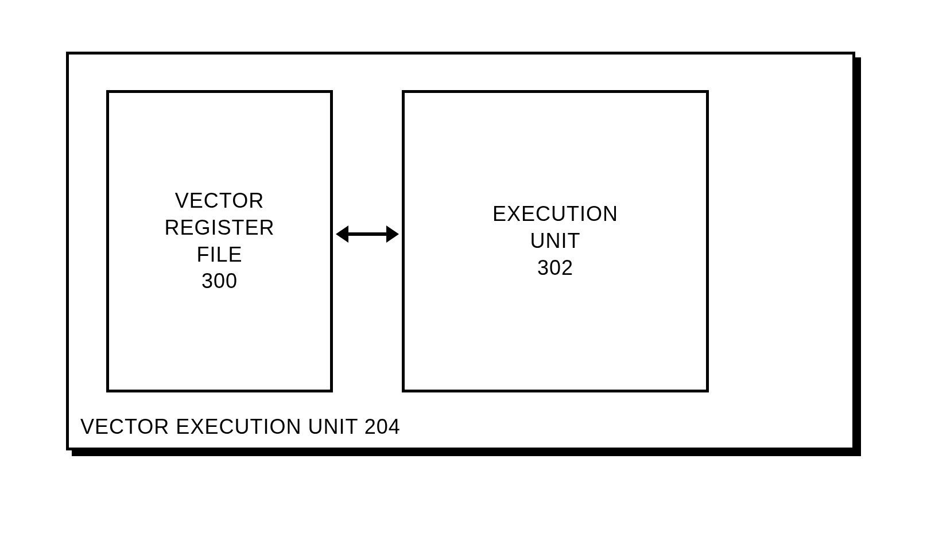 This screenshot has width=927, height=560. What do you see at coordinates (556, 213) in the screenshot?
I see `line1: EXECUTION` at bounding box center [556, 213].